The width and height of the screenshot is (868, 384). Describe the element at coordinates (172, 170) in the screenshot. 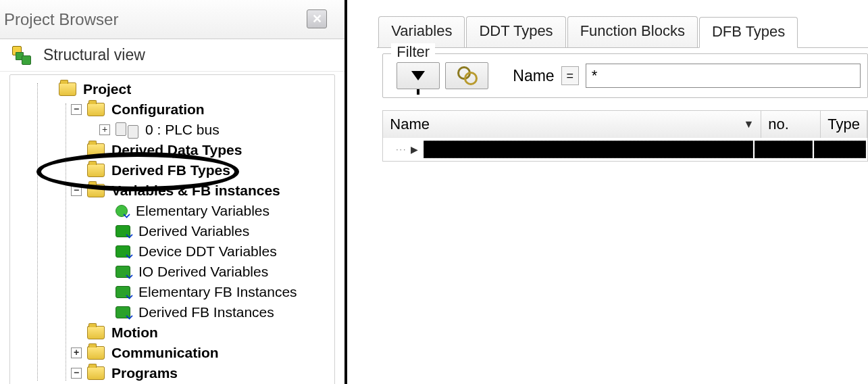

I see `tree-node-derived-fb-types: Derived FB Types` at that location.